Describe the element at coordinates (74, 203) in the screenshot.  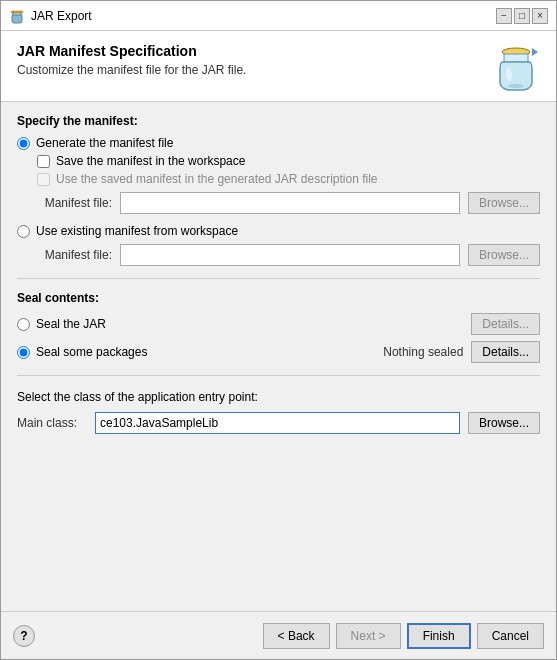
I see `manifest-file-label-1: Manifest file:` at that location.